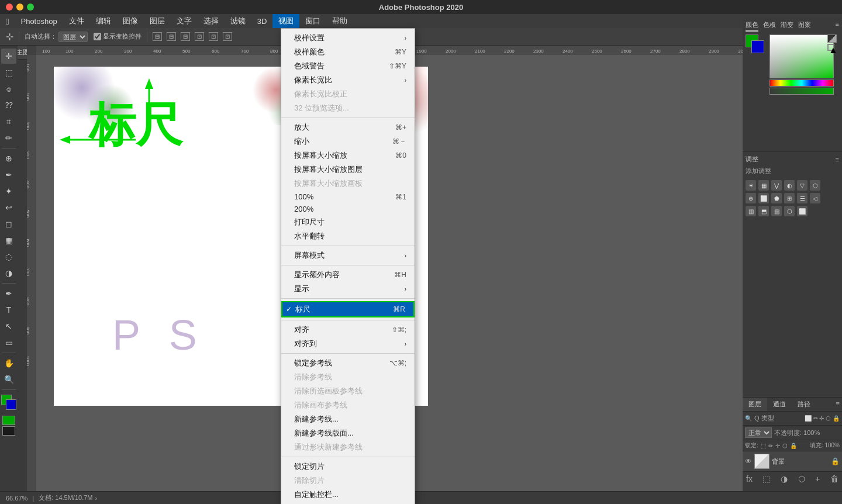 The width and height of the screenshot is (842, 504). I want to click on mode-icon, so click(9, 420).